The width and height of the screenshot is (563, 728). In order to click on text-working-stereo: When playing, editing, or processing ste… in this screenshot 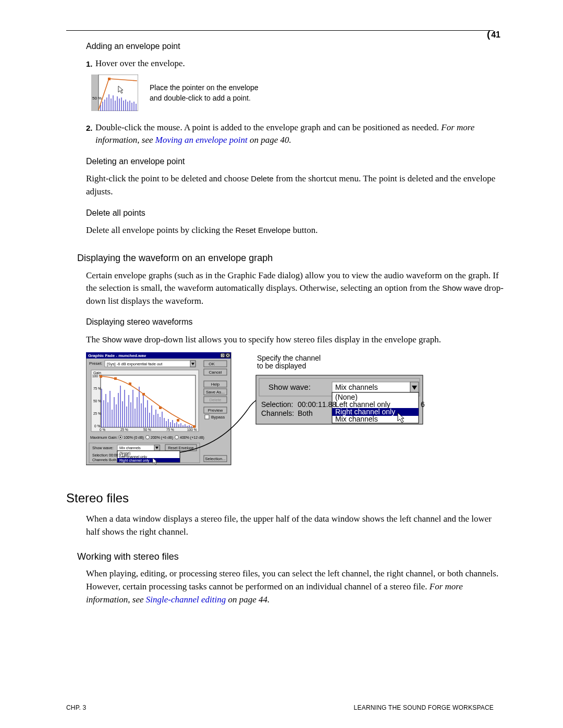, I will do `click(295, 587)`.